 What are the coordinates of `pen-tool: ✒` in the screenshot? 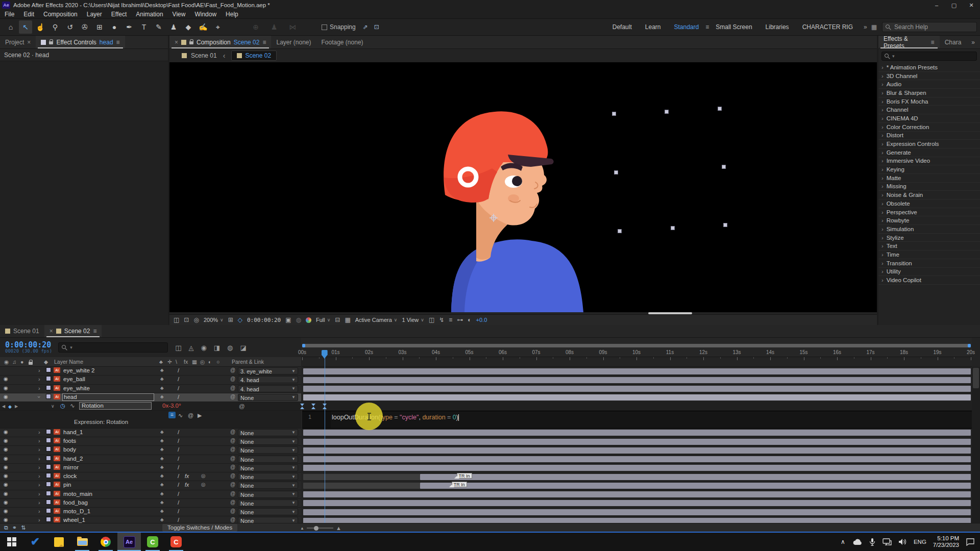 It's located at (129, 27).